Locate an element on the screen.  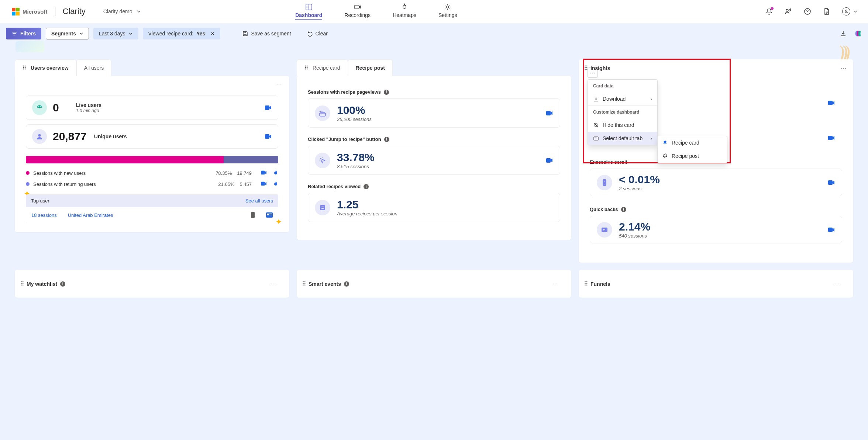
ctx-download: Download › is located at coordinates (623, 99).